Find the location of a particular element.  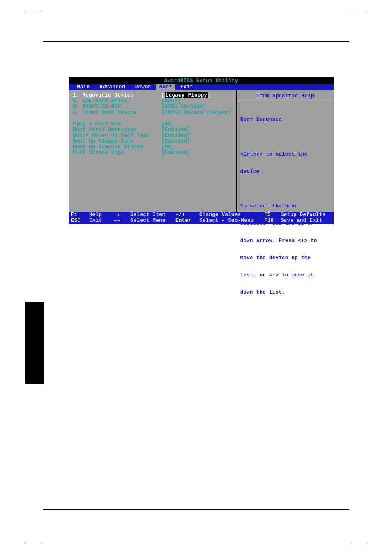

bios-title: AwardBIOS Setup Utility is located at coordinates (201, 81).